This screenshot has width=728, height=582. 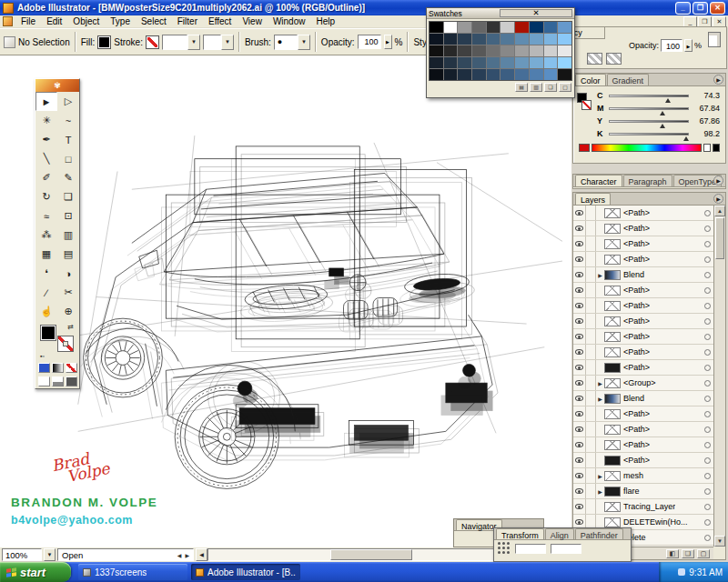 What do you see at coordinates (682, 8) in the screenshot?
I see `minimize-button: _` at bounding box center [682, 8].